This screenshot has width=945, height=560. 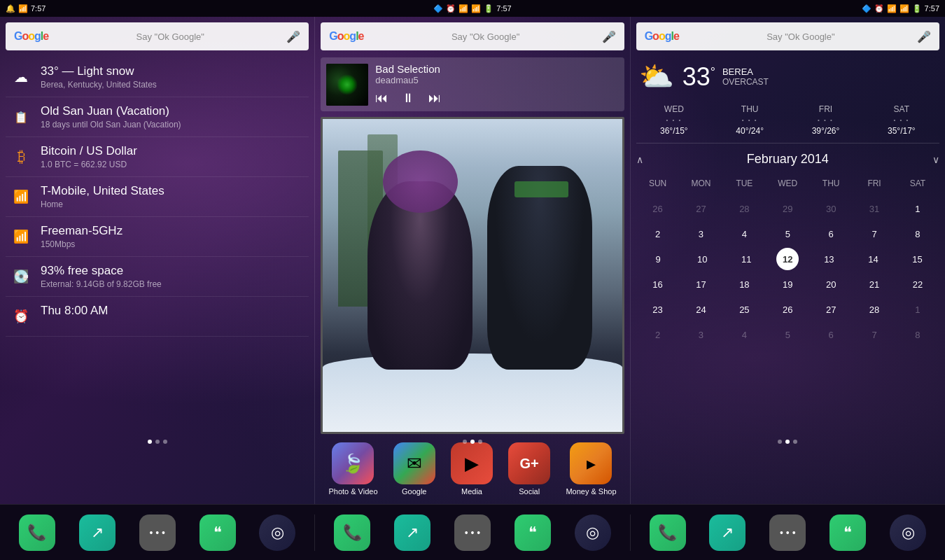 I want to click on cal-day-20: 20, so click(x=831, y=284).